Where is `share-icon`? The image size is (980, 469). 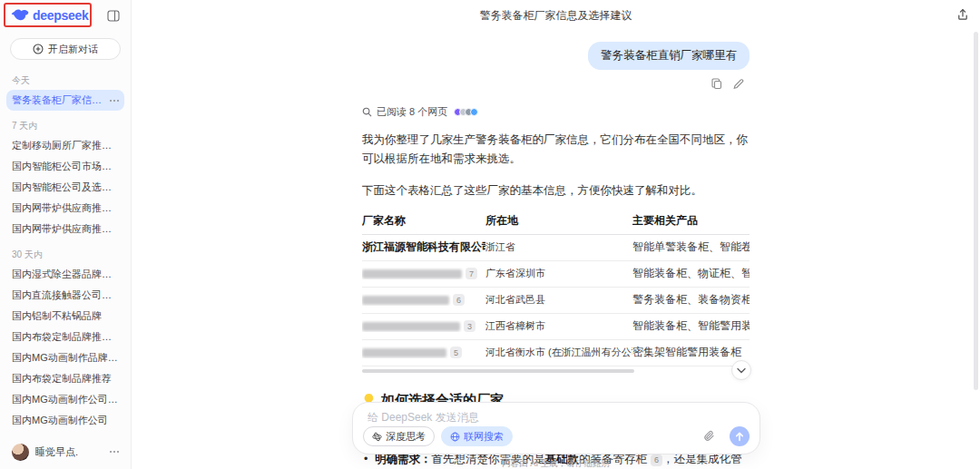 share-icon is located at coordinates (963, 15).